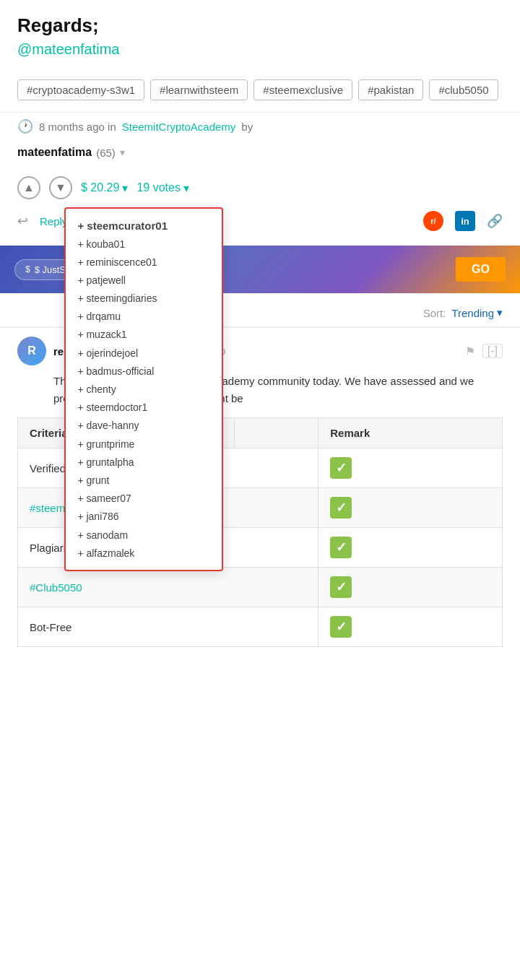 The height and width of the screenshot is (980, 520). I want to click on voter-item-6: + muzack1, so click(144, 335).